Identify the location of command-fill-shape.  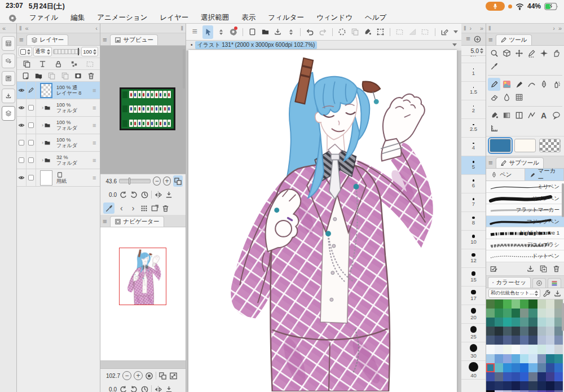
(368, 32).